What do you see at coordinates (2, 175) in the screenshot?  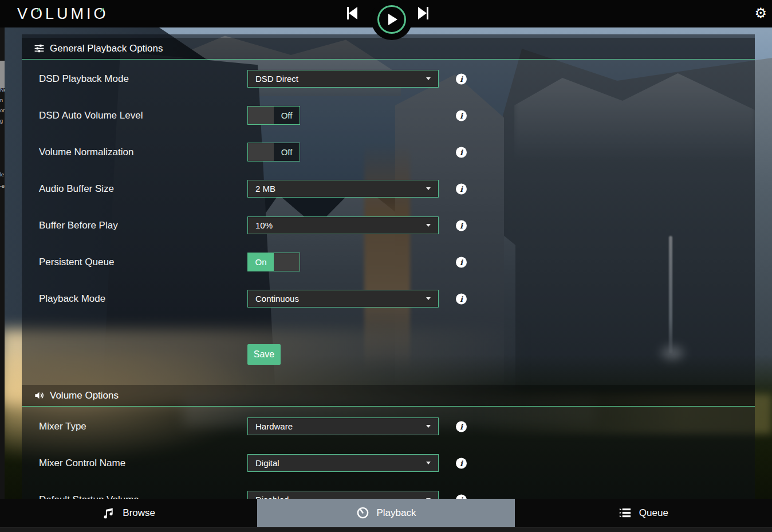 I see `desktop-edge-text: le` at bounding box center [2, 175].